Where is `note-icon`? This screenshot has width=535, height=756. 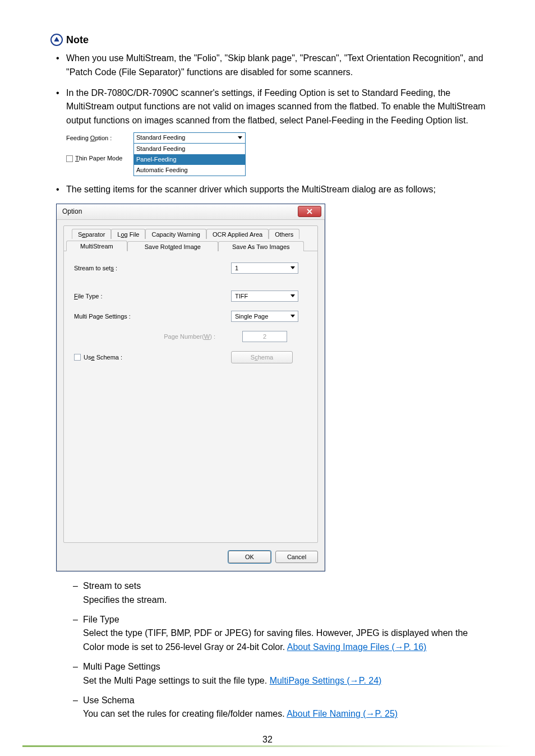 note-icon is located at coordinates (57, 40).